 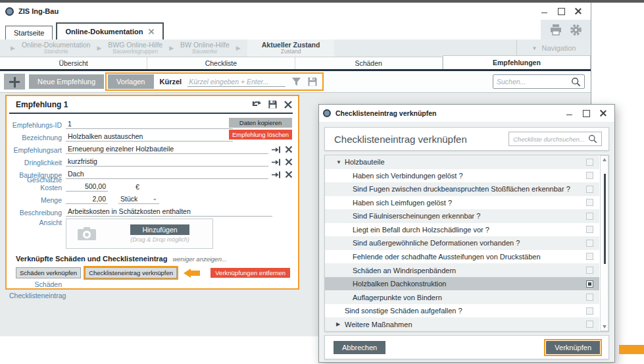 What do you see at coordinates (159, 230) in the screenshot?
I see `hinzufuegen-button: Hinzufügen` at bounding box center [159, 230].